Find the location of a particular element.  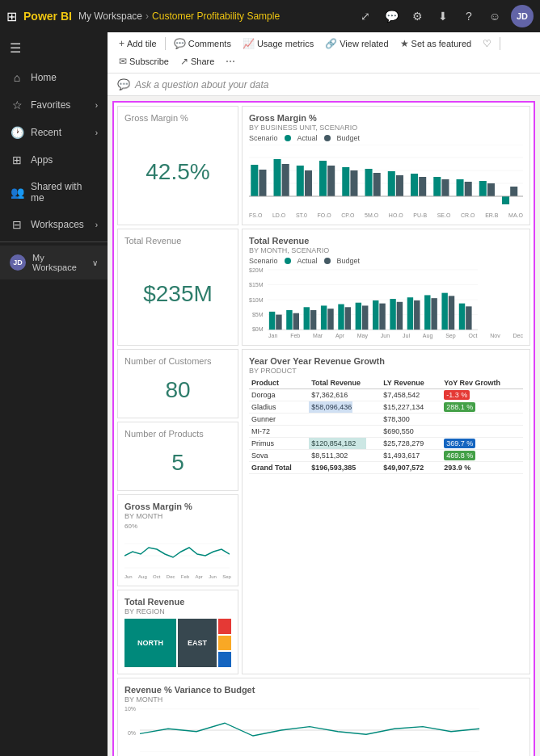

add-tile-button: + Add tile is located at coordinates (137, 44).